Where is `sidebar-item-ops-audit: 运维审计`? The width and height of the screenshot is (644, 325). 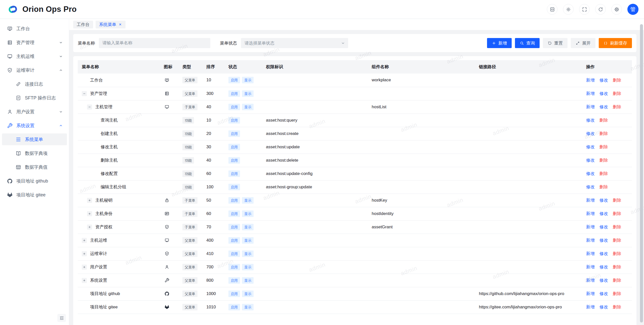 sidebar-item-ops-audit: 运维审计 is located at coordinates (34, 70).